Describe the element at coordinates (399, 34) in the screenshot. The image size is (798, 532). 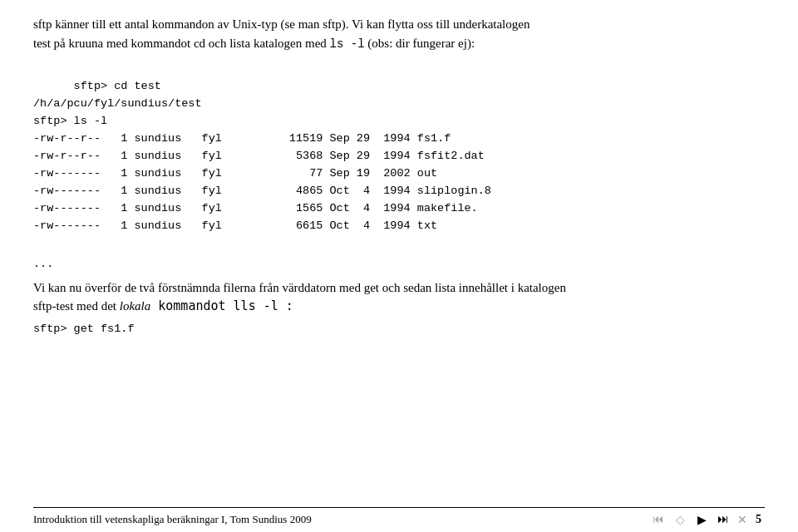
I see `intro-paragraph: sftp känner till ett antal kommandon av …` at that location.